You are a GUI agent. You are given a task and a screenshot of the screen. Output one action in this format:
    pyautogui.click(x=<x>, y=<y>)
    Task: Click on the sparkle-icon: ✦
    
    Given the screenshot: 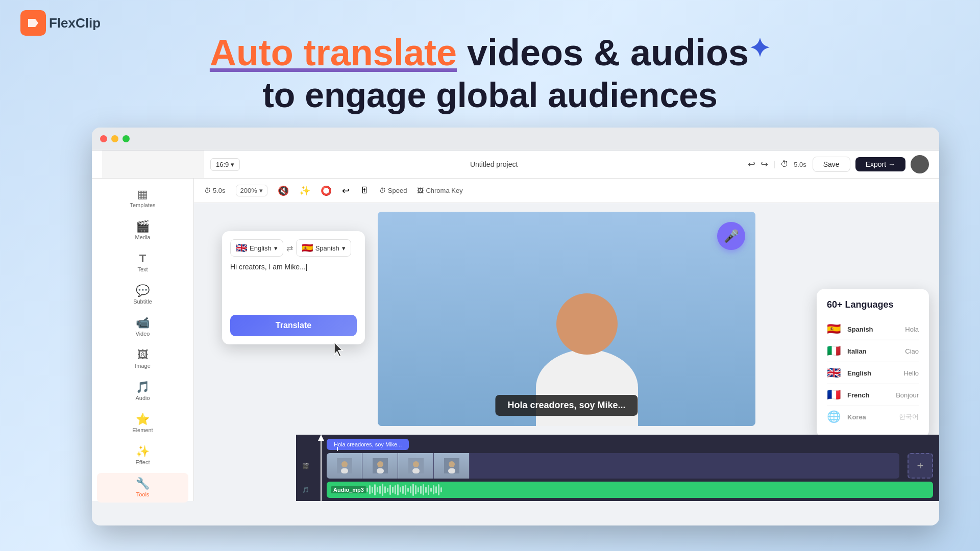 What is the action you would take?
    pyautogui.click(x=760, y=48)
    